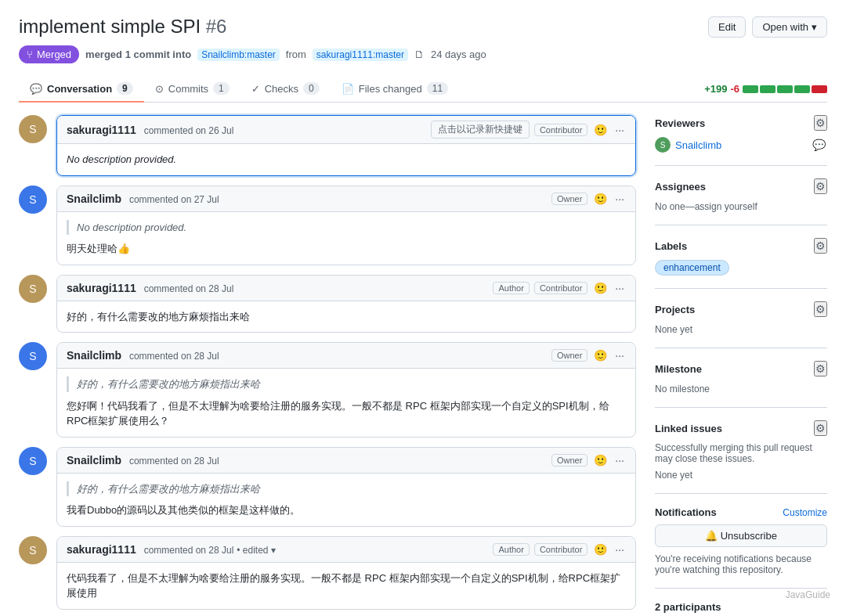 This screenshot has width=846, height=616. Describe the element at coordinates (346, 130) in the screenshot. I see `comment-1-header: sakuragi1111 commented on 26 Jul 点击以记录新快…` at that location.